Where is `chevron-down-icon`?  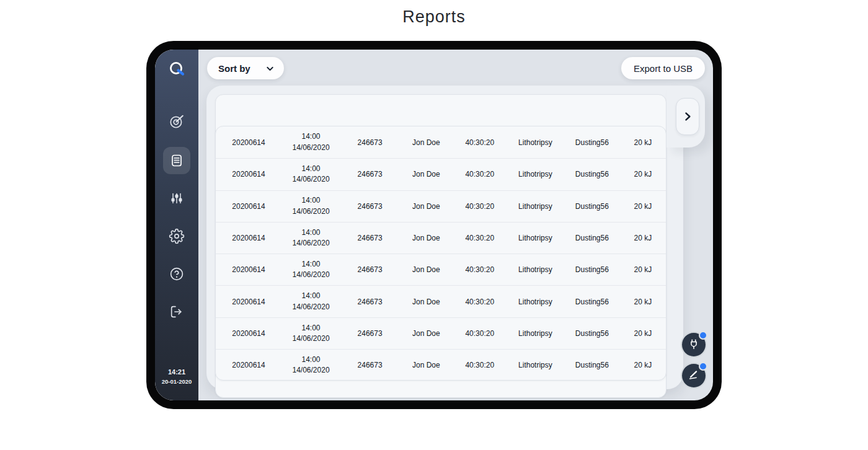
chevron-down-icon is located at coordinates (270, 68).